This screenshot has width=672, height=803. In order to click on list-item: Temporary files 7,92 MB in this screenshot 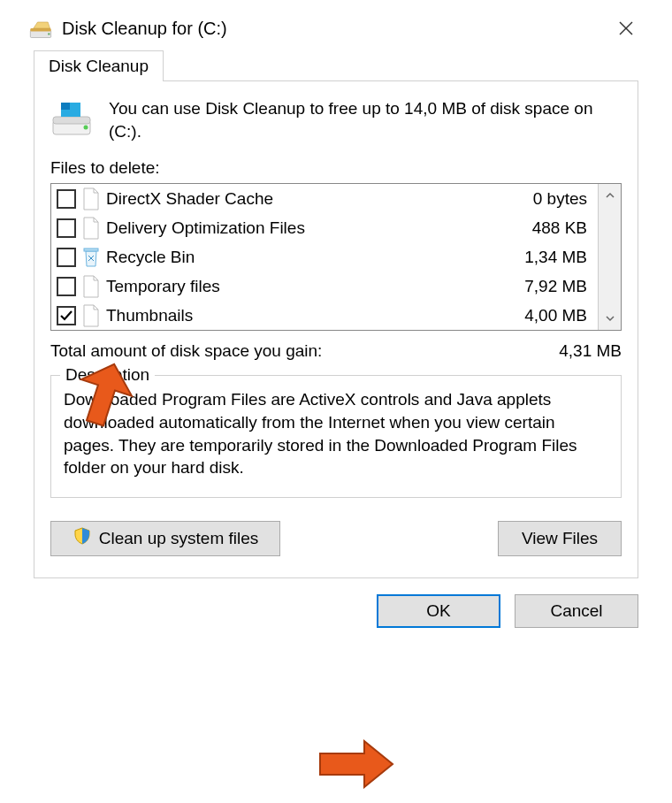, I will do `click(325, 287)`.